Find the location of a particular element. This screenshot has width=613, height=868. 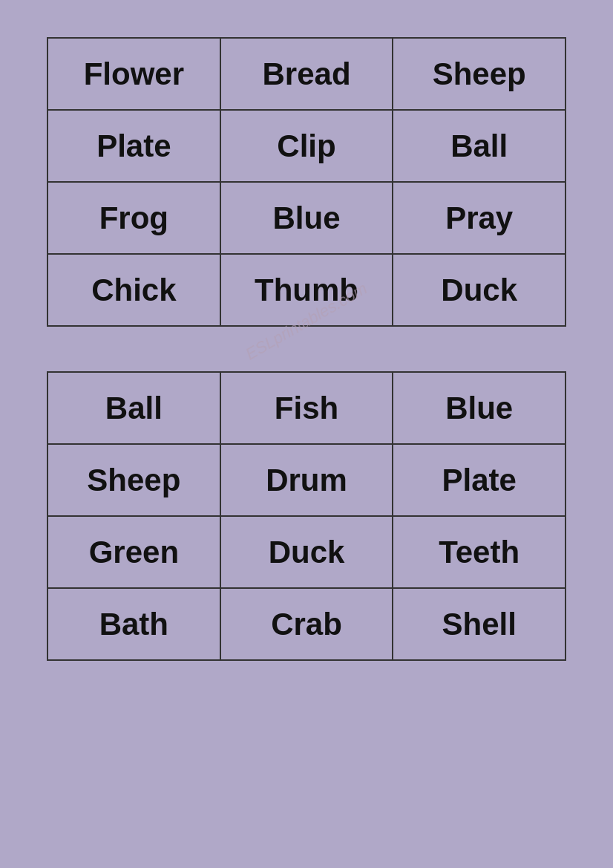

word-cell: Frog is located at coordinates (134, 218).